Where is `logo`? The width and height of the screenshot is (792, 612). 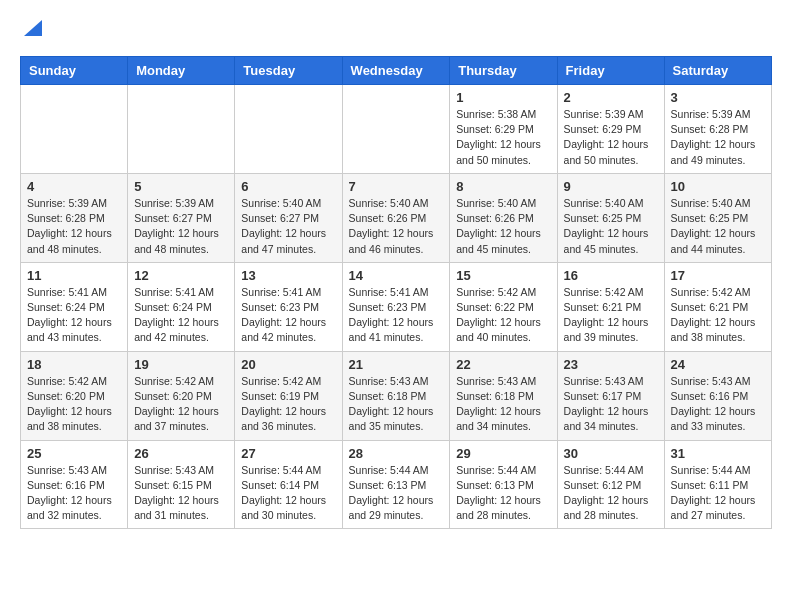 logo is located at coordinates (32, 30).